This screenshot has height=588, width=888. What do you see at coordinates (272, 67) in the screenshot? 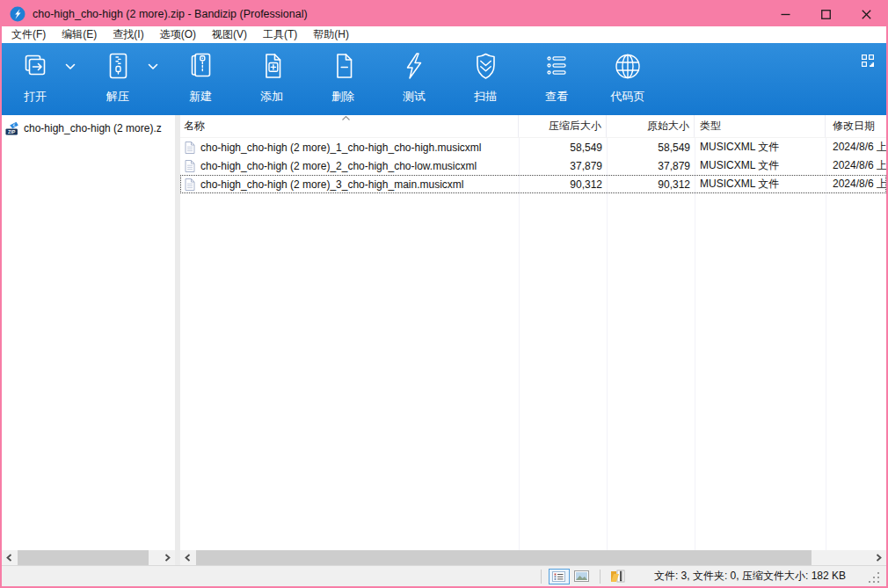
I see `add-files-icon` at bounding box center [272, 67].